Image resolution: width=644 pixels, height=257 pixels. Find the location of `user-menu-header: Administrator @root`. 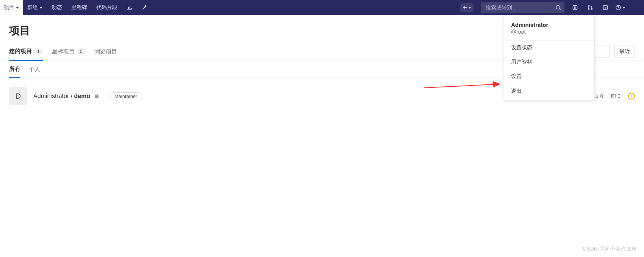

user-menu-header: Administrator @root is located at coordinates (549, 29).